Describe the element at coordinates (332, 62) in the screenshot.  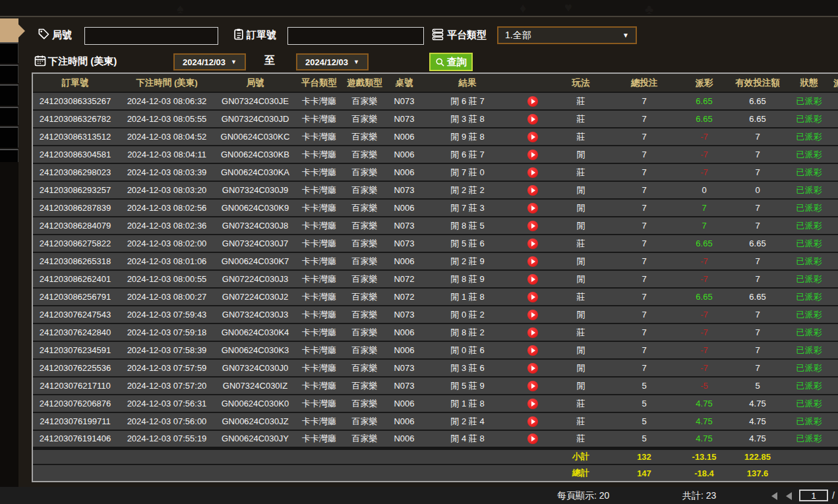
I see `date-to-selector: 2024/12/03 ▼` at that location.